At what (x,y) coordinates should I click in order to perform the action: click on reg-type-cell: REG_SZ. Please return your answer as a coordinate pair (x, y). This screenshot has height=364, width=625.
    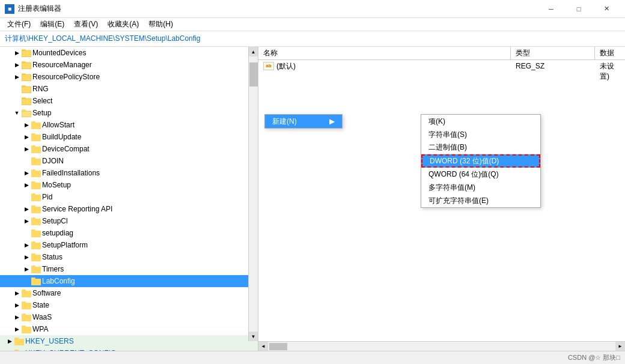
    Looking at the image, I should click on (553, 66).